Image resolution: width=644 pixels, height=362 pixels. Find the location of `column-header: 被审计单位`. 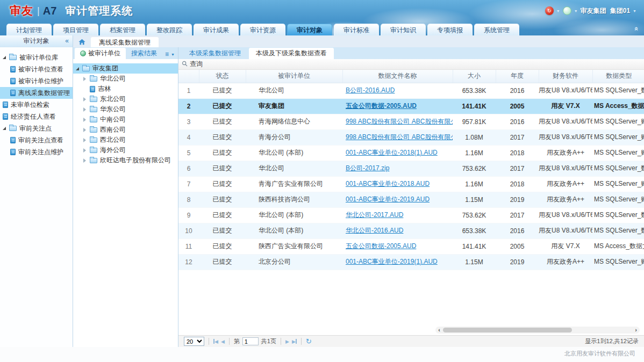

column-header: 被审计单位 is located at coordinates (294, 76).